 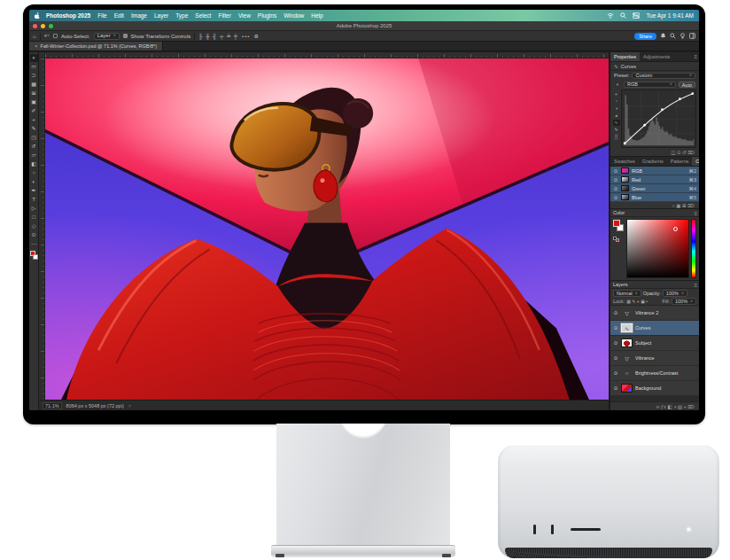 I want to click on curve-tool-icon-6: ▒, so click(x=617, y=136).